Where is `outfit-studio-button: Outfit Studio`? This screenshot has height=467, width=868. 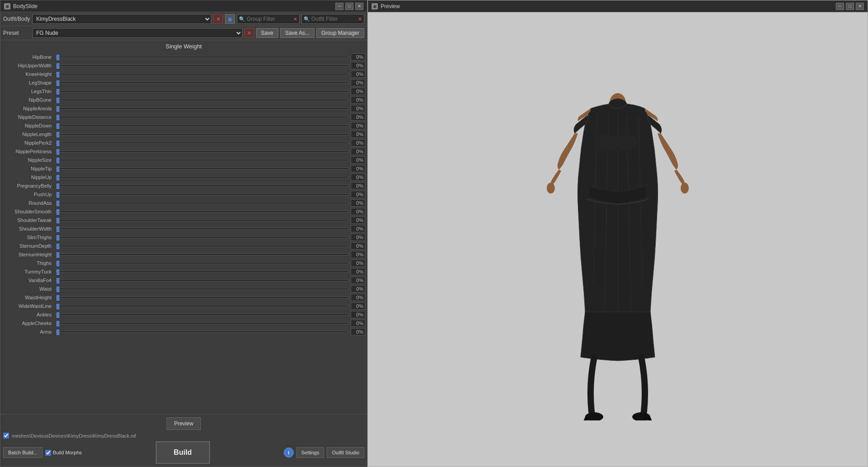
outfit-studio-button: Outfit Studio is located at coordinates (346, 453).